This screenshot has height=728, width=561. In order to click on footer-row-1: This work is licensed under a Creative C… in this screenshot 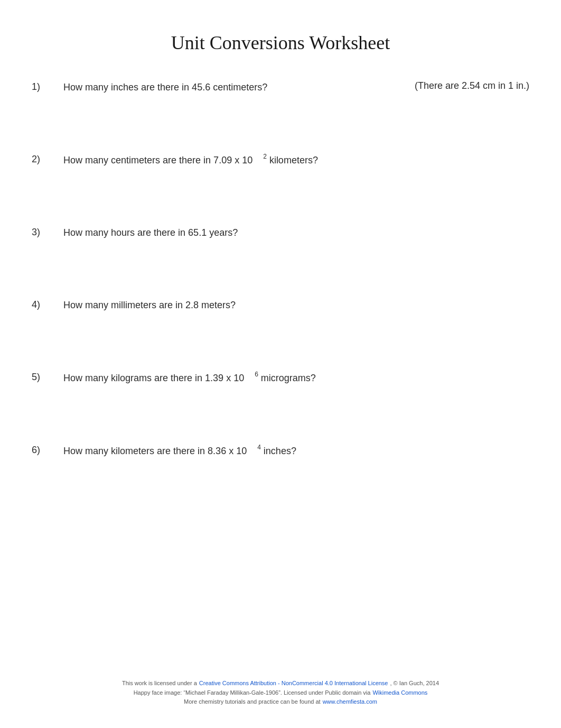, I will do `click(280, 684)`.